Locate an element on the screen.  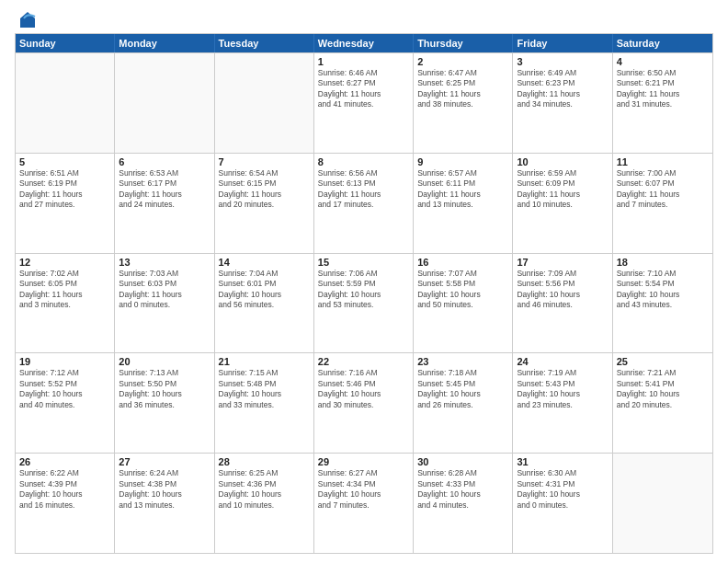
cell-text: Sunrise: 6:56 AM Sunset: 6:13 PM Dayligh… is located at coordinates (364, 190).